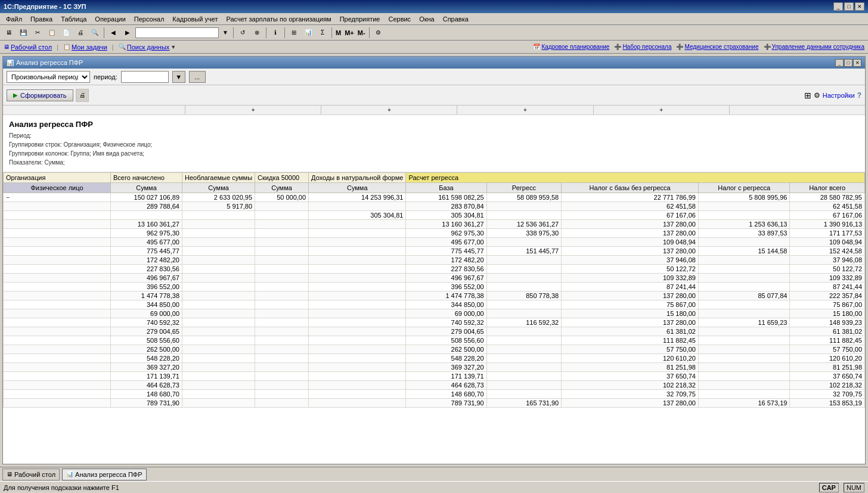 Image resolution: width=868 pixels, height=493 pixels. What do you see at coordinates (48, 77) in the screenshot?
I see `period-select: Произвольный период` at bounding box center [48, 77].